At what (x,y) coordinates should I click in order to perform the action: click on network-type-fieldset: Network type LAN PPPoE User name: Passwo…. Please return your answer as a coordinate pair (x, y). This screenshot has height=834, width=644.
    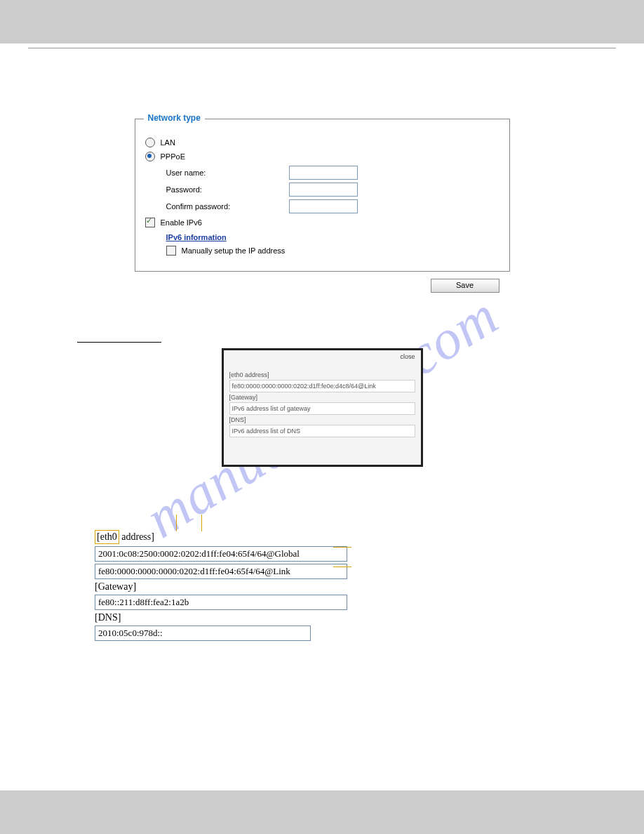
    Looking at the image, I should click on (323, 195).